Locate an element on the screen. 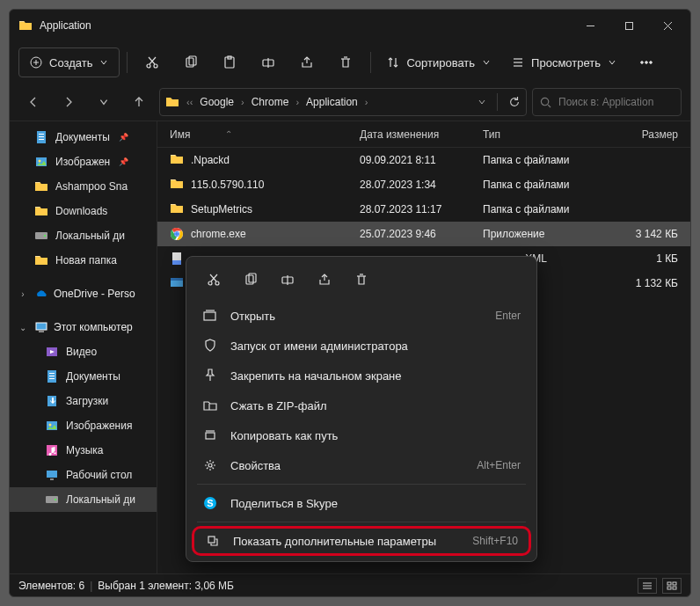 This screenshot has width=700, height=606. search-input: Поиск в: Application is located at coordinates (607, 102).